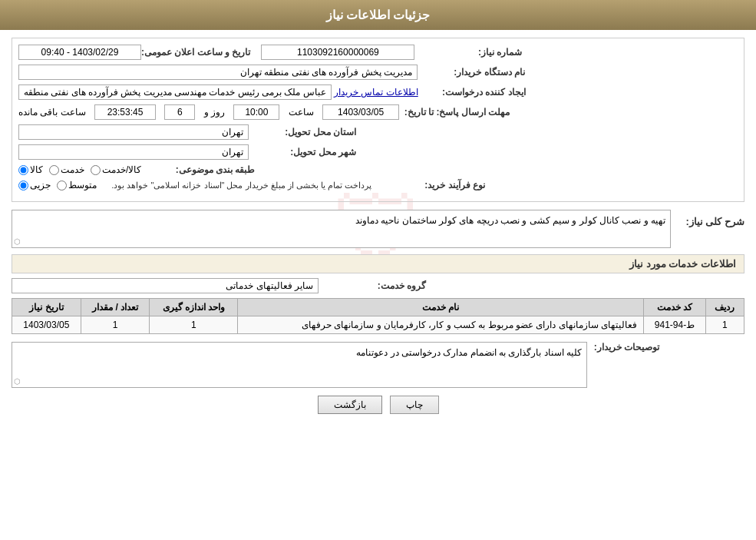 The height and width of the screenshot is (540, 756). What do you see at coordinates (414, 405) in the screenshot?
I see `print-button: چاپ` at bounding box center [414, 405].